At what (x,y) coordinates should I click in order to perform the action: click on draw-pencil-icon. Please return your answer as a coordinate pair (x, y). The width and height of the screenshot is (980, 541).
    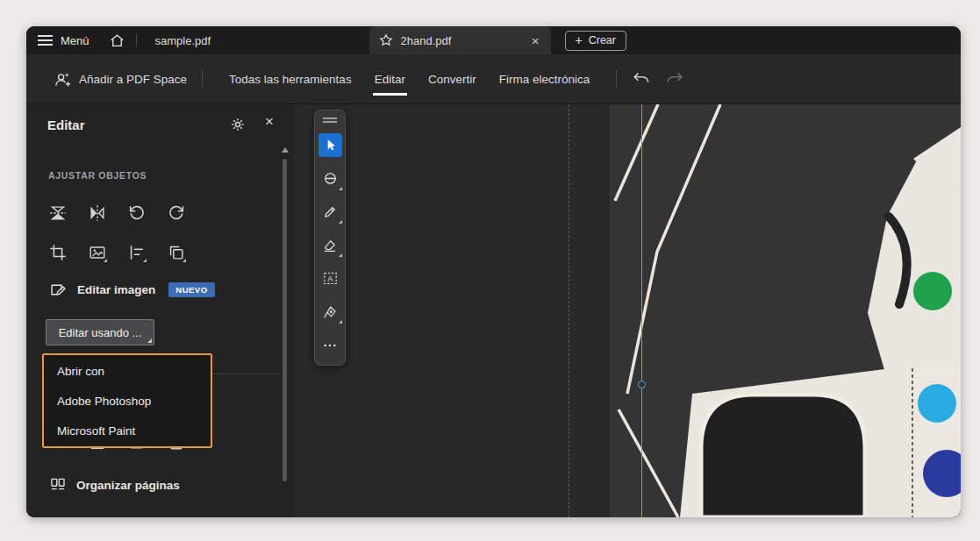
    Looking at the image, I should click on (330, 212).